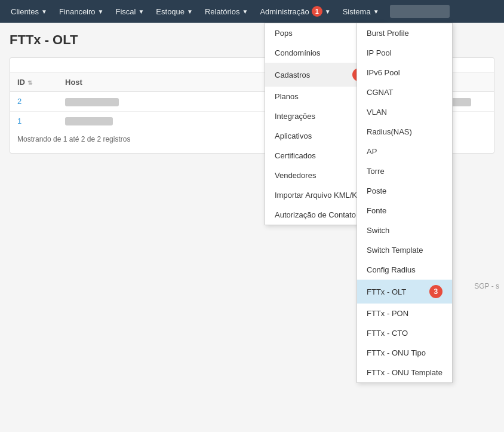  What do you see at coordinates (489, 286) in the screenshot?
I see `sgp-label: SGP - s` at bounding box center [489, 286].